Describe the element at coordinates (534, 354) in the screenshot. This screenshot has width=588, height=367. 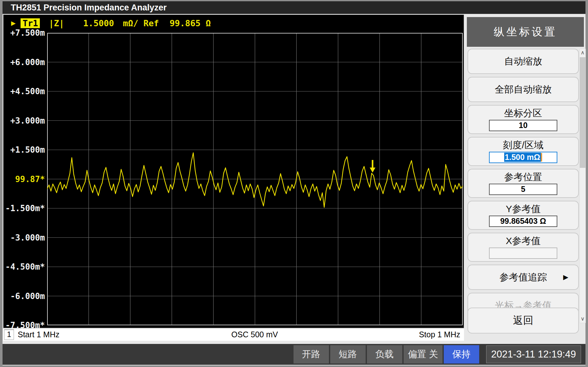
I see `clock-display: 2021-3-11 12:19:49` at that location.